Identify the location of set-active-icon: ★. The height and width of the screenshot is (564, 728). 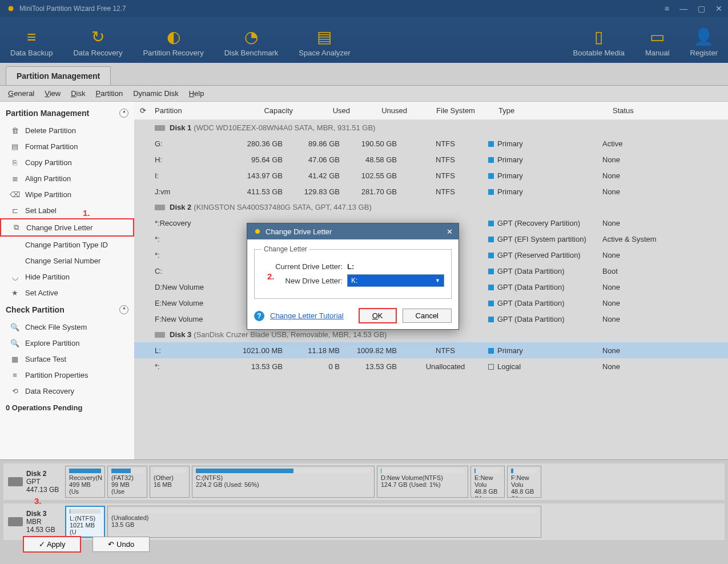
(15, 293).